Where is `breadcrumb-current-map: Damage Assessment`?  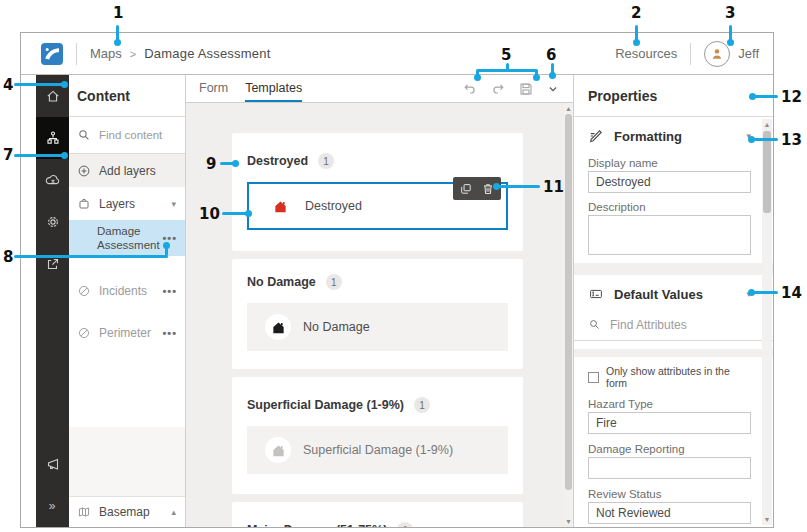
breadcrumb-current-map: Damage Assessment is located at coordinates (207, 54).